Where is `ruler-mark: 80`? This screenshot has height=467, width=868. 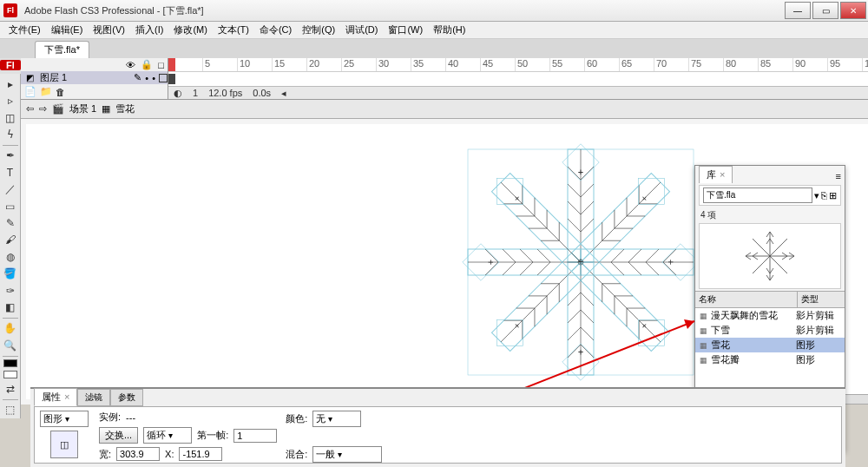
ruler-mark: 80 is located at coordinates (741, 64).